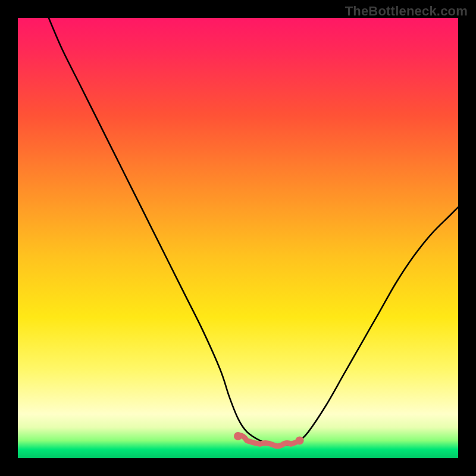  I want to click on watermark-text: TheBottleneck.com, so click(406, 11).